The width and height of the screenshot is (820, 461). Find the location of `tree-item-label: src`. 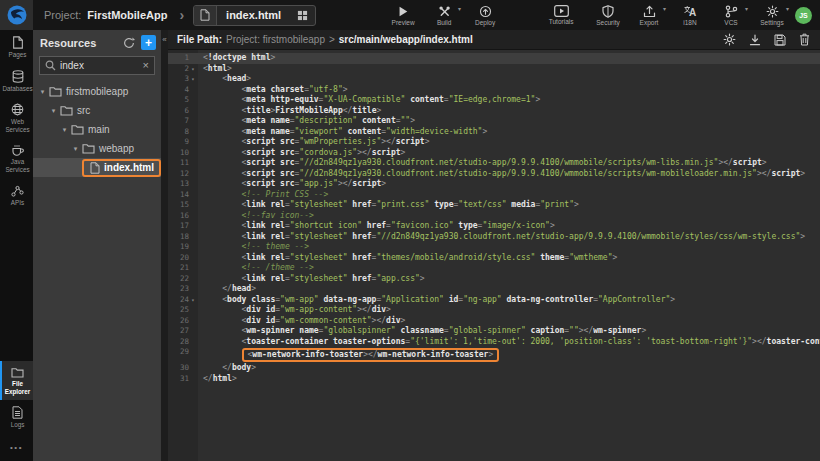

tree-item-label: src is located at coordinates (84, 110).